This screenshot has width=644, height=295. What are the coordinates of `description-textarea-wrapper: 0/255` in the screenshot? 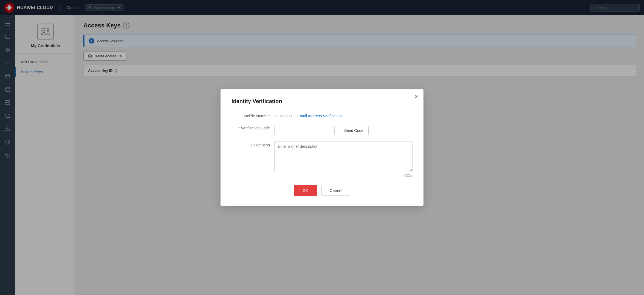 It's located at (343, 159).